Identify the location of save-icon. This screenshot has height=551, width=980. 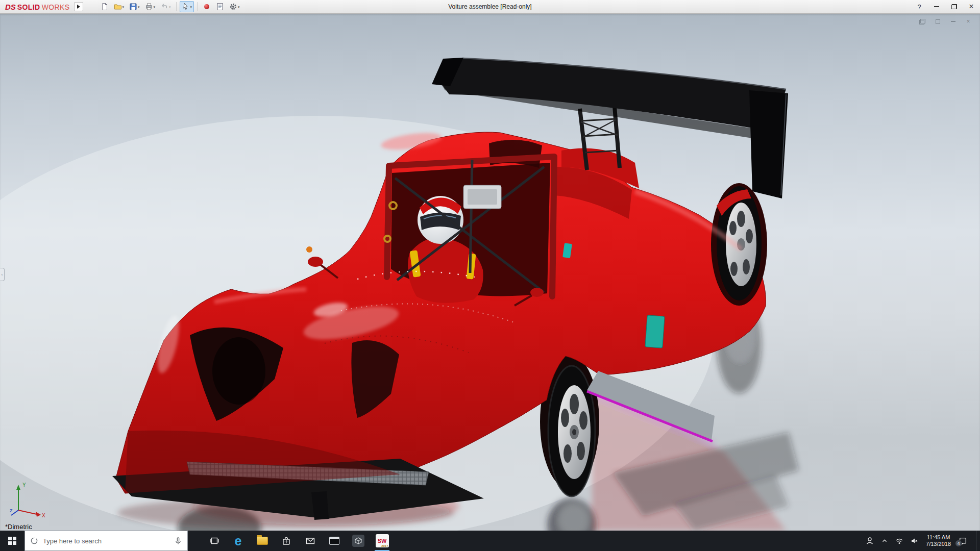
(133, 7).